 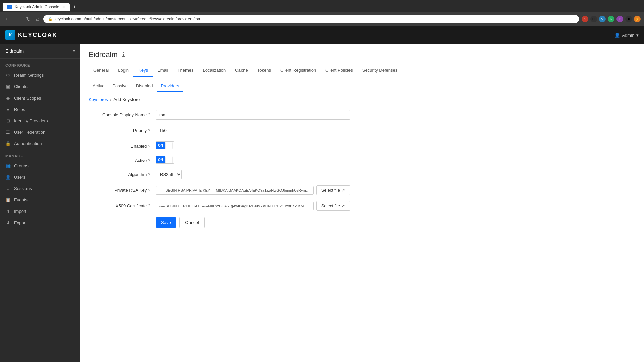 I want to click on private-rsa-key-help-icon: ?, so click(x=149, y=190).